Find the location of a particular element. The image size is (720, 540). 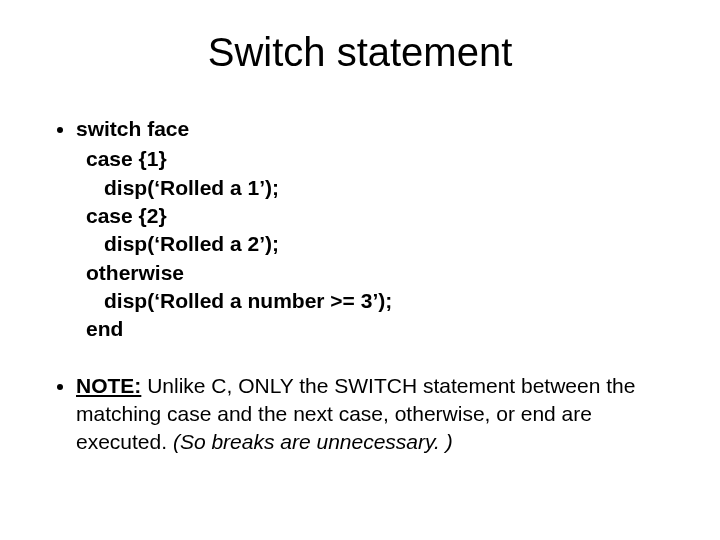

code-line-disp1: disp(‘Rolled a 1’); is located at coordinates (378, 188).